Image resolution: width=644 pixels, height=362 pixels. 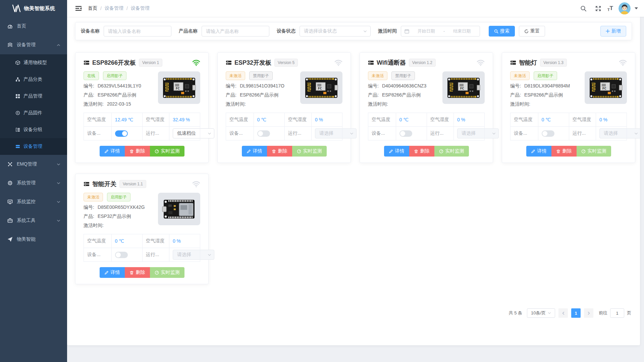 I want to click on sidebar-item-thing-model: 通用物模型, so click(x=34, y=63).